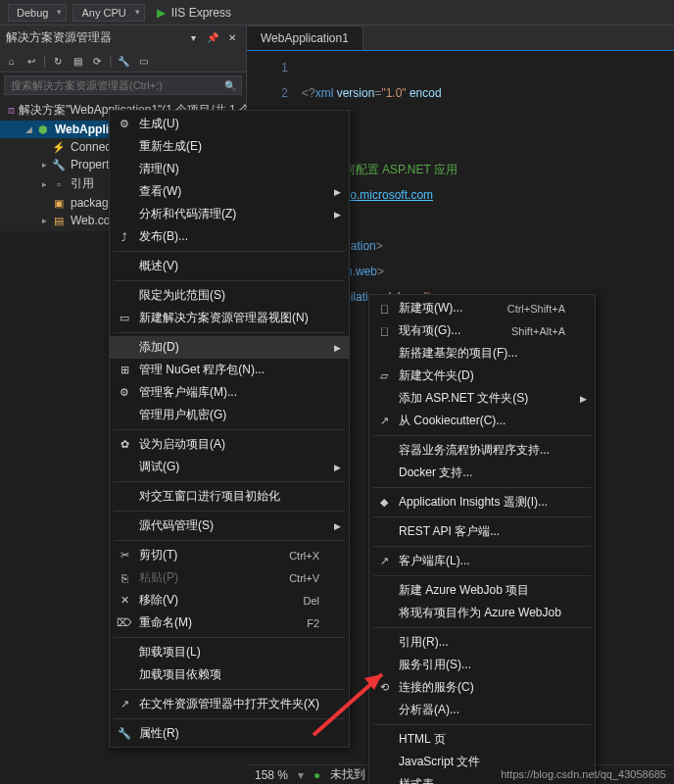 This screenshot has height=784, width=674. What do you see at coordinates (213, 38) in the screenshot?
I see `panel-pin-icon: 📌` at bounding box center [213, 38].